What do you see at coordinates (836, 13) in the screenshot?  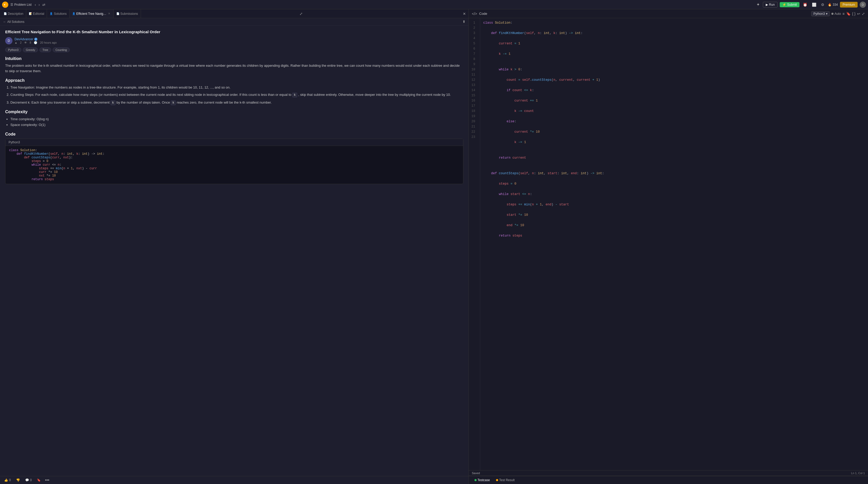 I see `auto-toggle: Auto` at bounding box center [836, 13].